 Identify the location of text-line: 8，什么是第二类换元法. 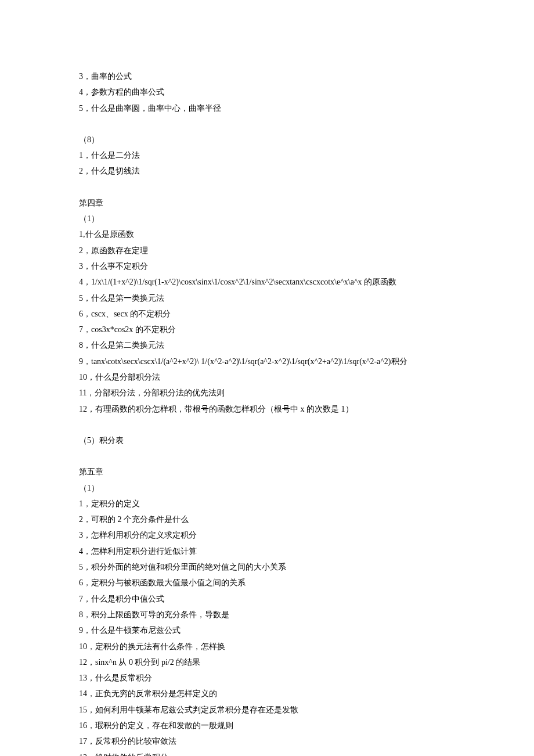
(267, 345).